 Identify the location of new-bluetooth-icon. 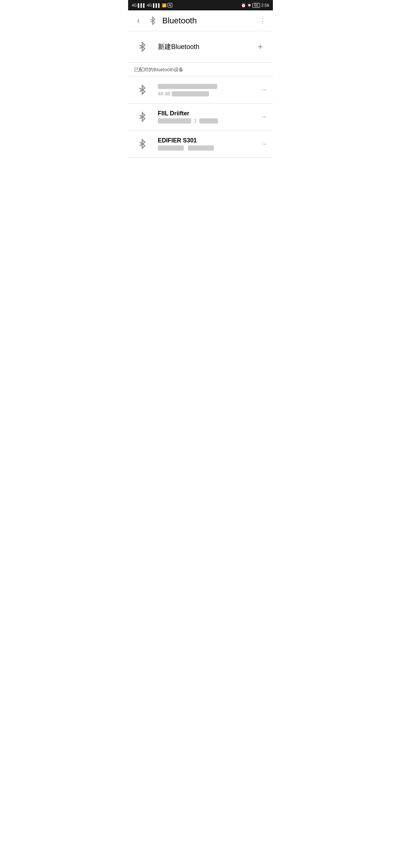
(142, 47).